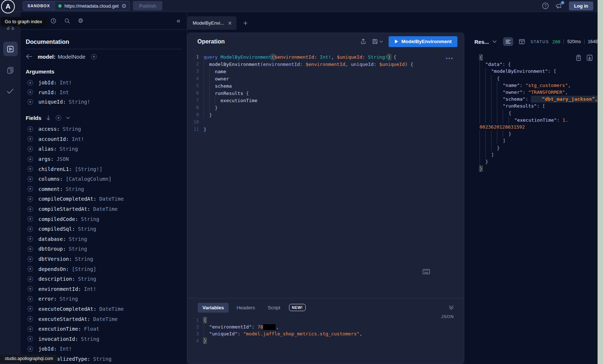 The image size is (603, 364). I want to click on doc-field-row: access:String, so click(104, 129).